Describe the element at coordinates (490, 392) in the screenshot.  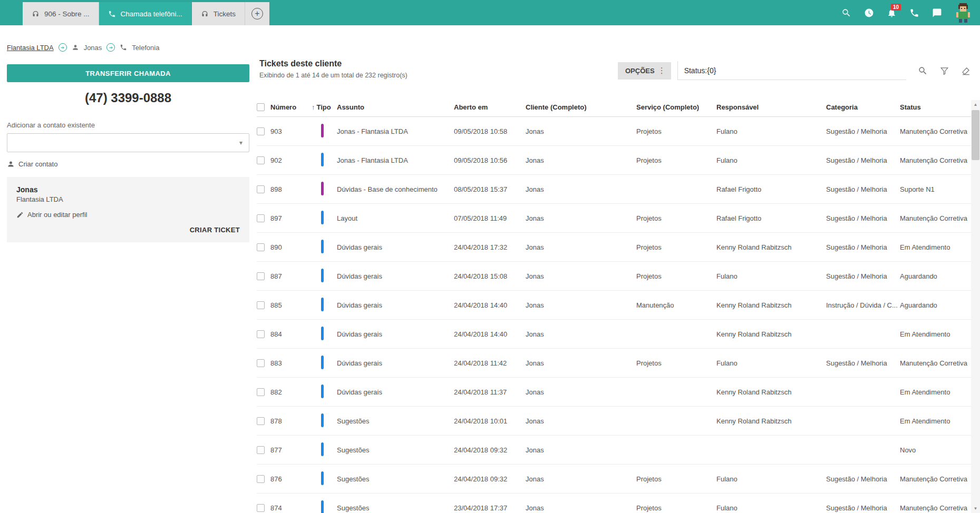
I see `ticket-opened-at: 24/04/2018 11:37` at that location.